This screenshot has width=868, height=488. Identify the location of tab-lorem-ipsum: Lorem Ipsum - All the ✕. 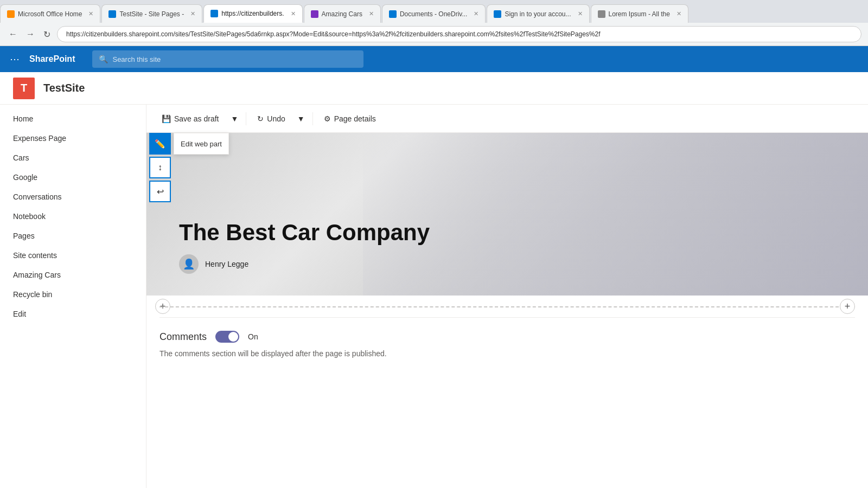
(640, 14).